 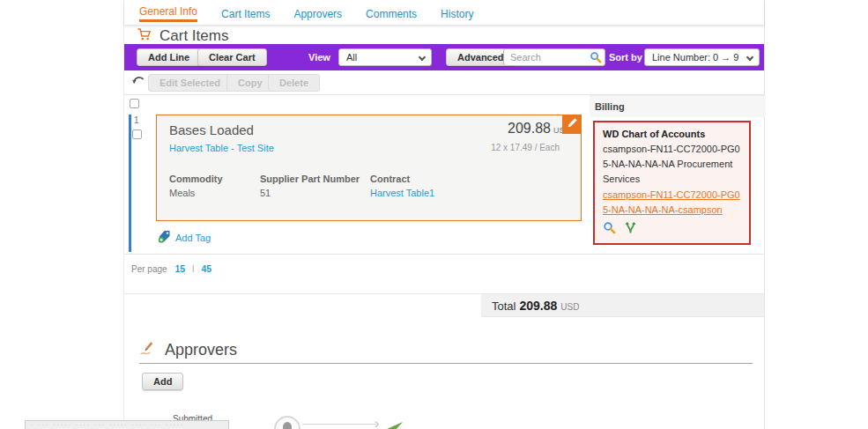 What do you see at coordinates (317, 16) in the screenshot?
I see `tab-approvers: Approvers` at bounding box center [317, 16].